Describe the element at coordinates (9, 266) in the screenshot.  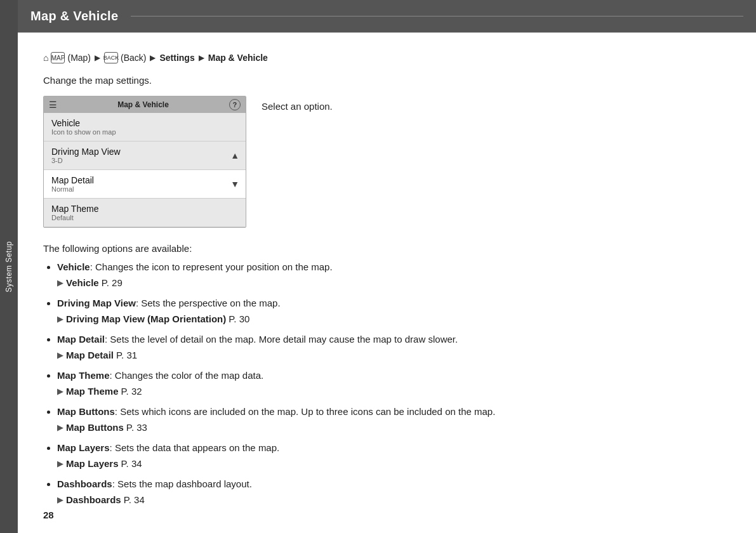
I see `sidebar-label: System Setup` at that location.